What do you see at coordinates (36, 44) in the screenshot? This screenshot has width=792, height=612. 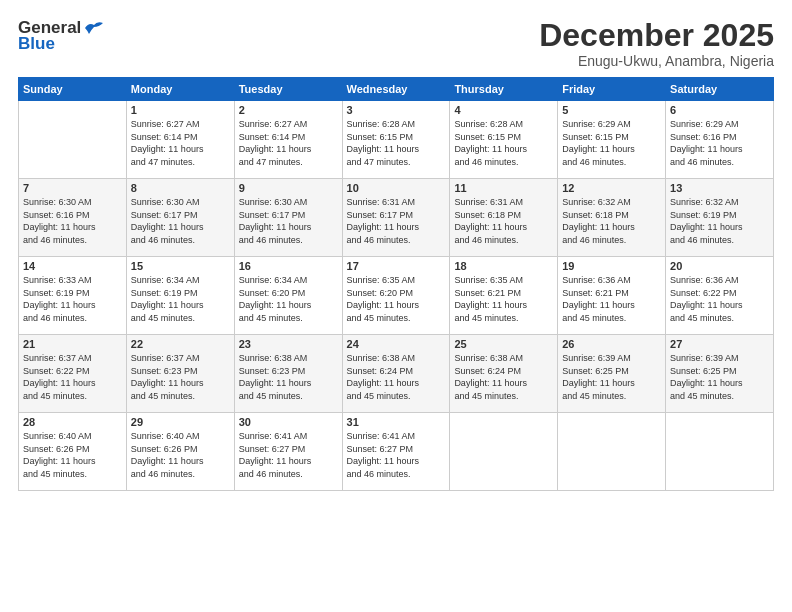 I see `logo-blue-text: Blue` at bounding box center [36, 44].